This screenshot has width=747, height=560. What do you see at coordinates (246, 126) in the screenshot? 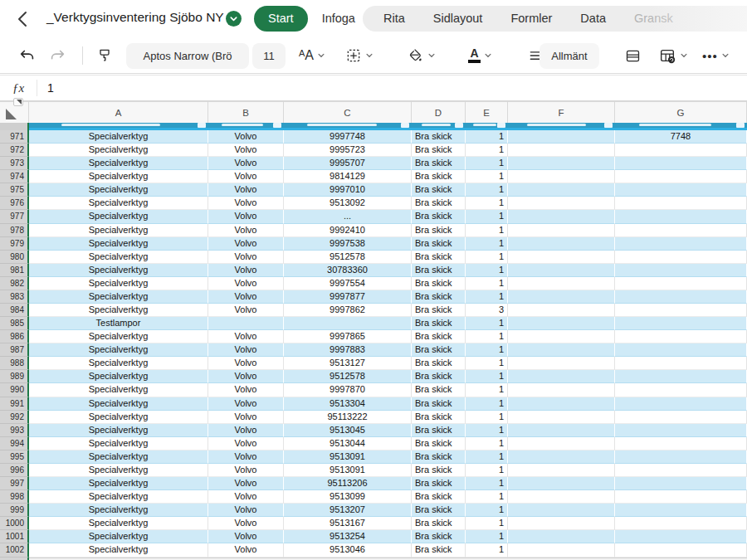
I see `table-header-cell-B` at bounding box center [246, 126].